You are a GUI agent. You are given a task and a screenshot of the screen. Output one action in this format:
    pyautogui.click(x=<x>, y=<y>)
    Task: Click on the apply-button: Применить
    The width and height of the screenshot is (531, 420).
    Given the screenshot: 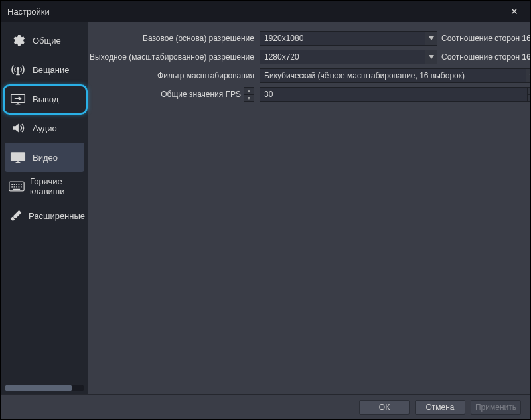 What is the action you would take?
    pyautogui.click(x=496, y=407)
    